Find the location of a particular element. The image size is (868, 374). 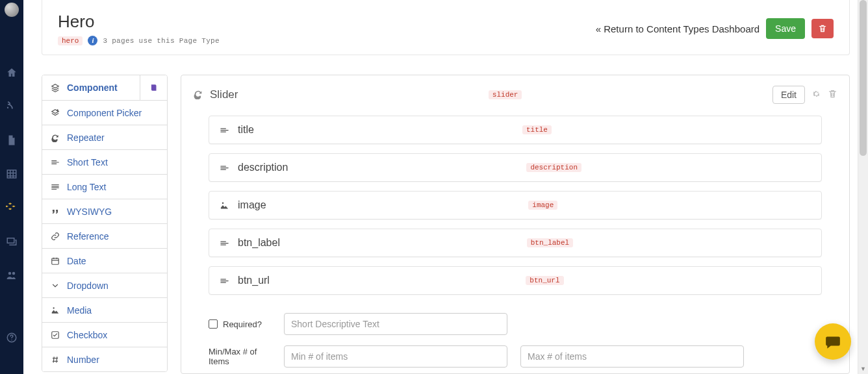

sidenav is located at coordinates (12, 187).